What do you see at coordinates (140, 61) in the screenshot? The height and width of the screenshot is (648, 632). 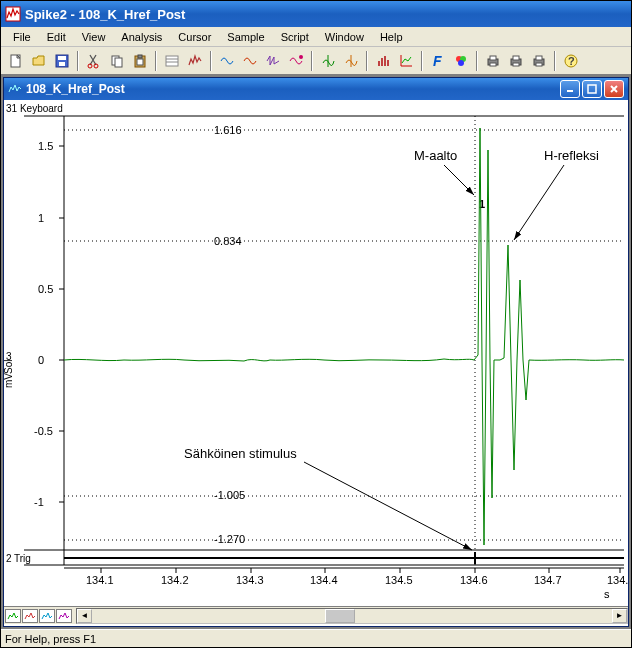 I see `paste-button` at bounding box center [140, 61].